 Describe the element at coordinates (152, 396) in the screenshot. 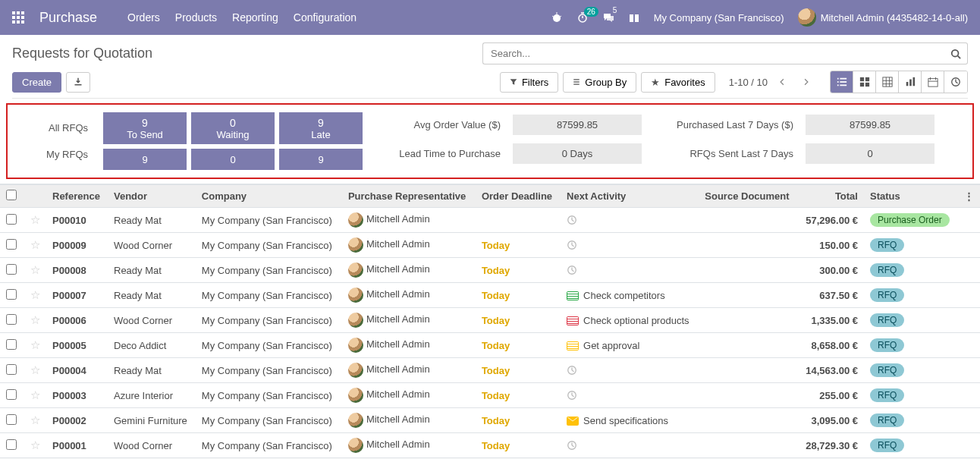

I see `cell-vendor: Azure Interior` at that location.